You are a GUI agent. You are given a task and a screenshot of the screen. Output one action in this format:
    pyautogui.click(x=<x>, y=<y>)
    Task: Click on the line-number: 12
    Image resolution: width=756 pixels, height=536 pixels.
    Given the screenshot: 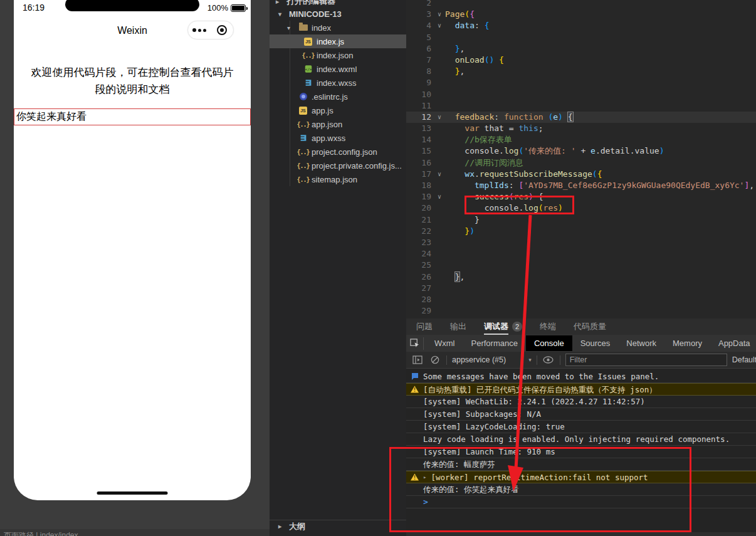 What is the action you would take?
    pyautogui.click(x=420, y=117)
    